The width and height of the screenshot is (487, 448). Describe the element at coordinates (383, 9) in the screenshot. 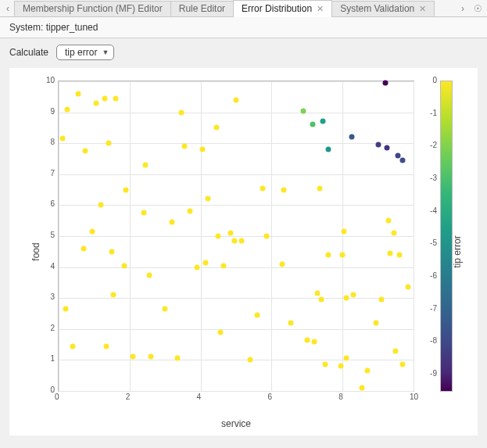

I see `tab-system-validation: System Validation ✕` at that location.